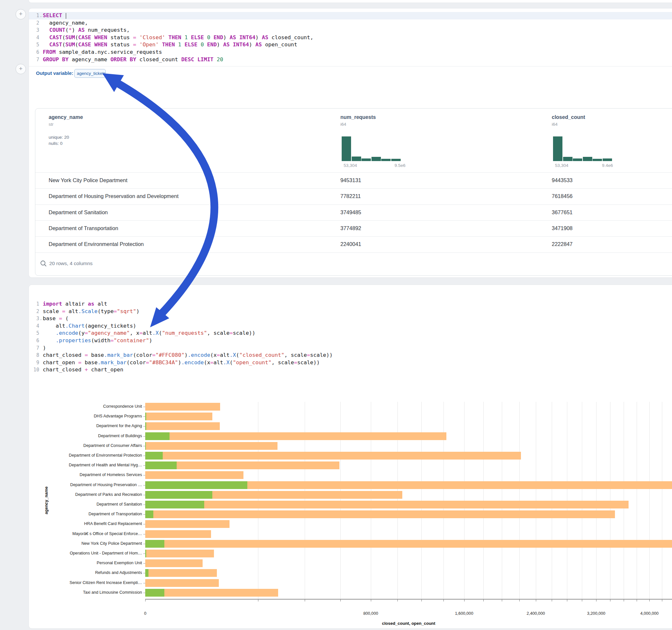 The width and height of the screenshot is (672, 630). Describe the element at coordinates (188, 355) in the screenshot. I see `code-line-text: chart_closed = base.mark_bar(color="#FFC…` at that location.